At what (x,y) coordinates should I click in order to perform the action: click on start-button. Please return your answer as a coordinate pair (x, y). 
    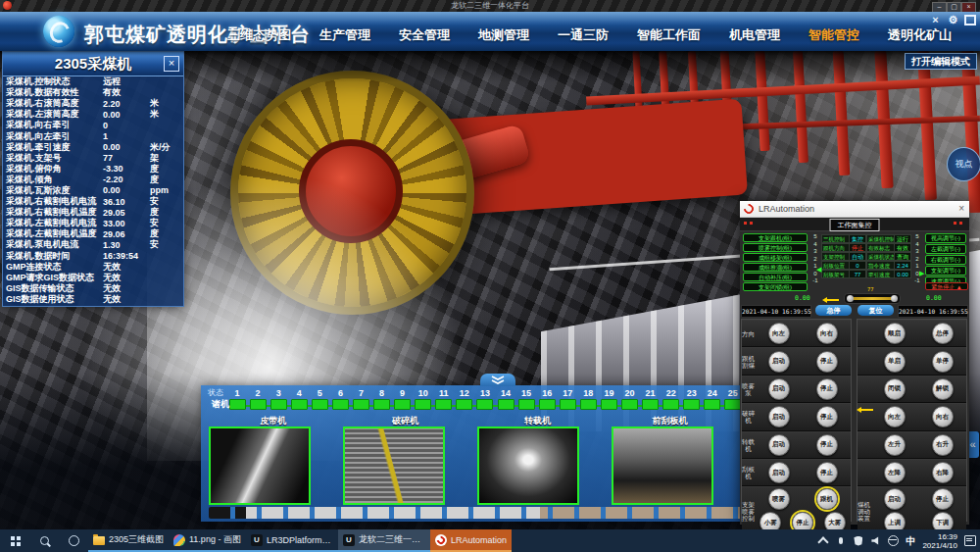
    Looking at the image, I should click on (15, 541).